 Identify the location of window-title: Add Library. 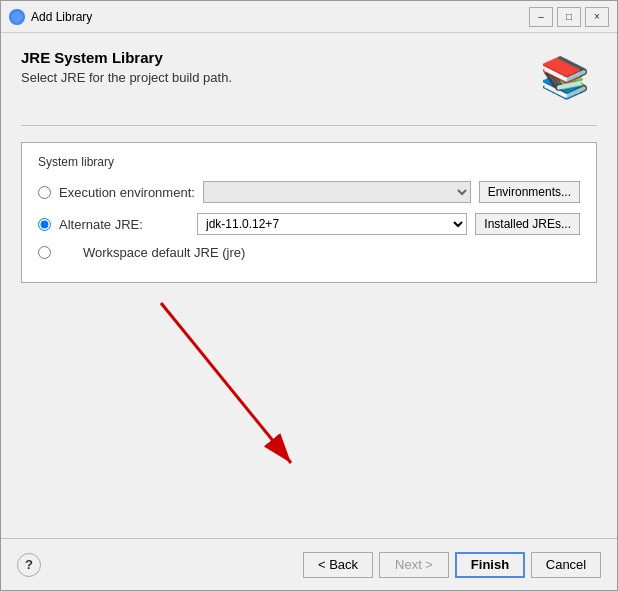
(62, 17).